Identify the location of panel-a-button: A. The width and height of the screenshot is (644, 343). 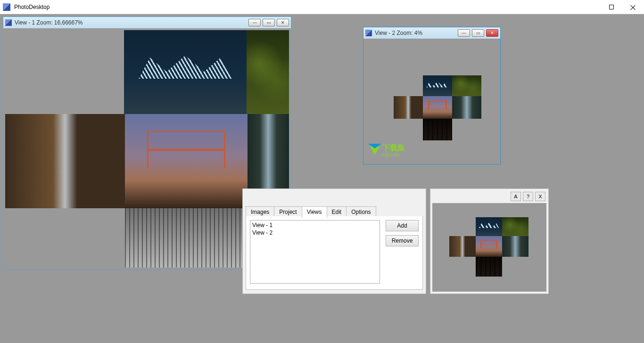
(516, 196).